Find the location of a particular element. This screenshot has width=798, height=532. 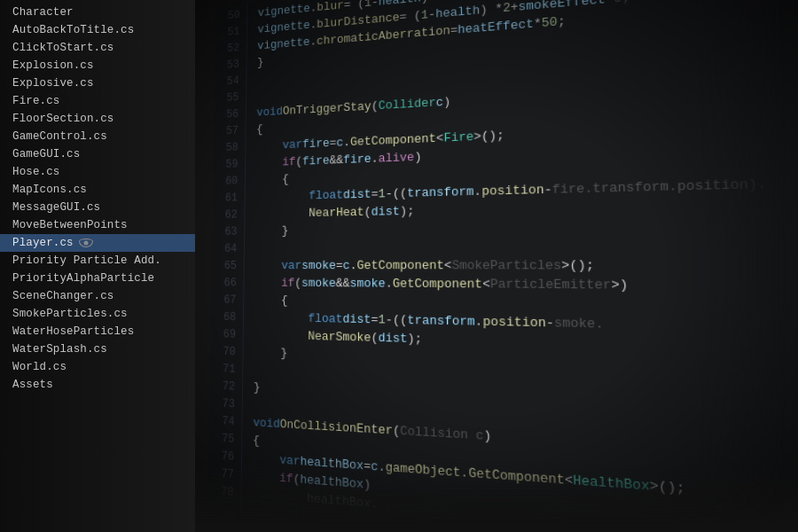

sidebar-item-smokeparticles: SmokeParticles.cs is located at coordinates (98, 314).